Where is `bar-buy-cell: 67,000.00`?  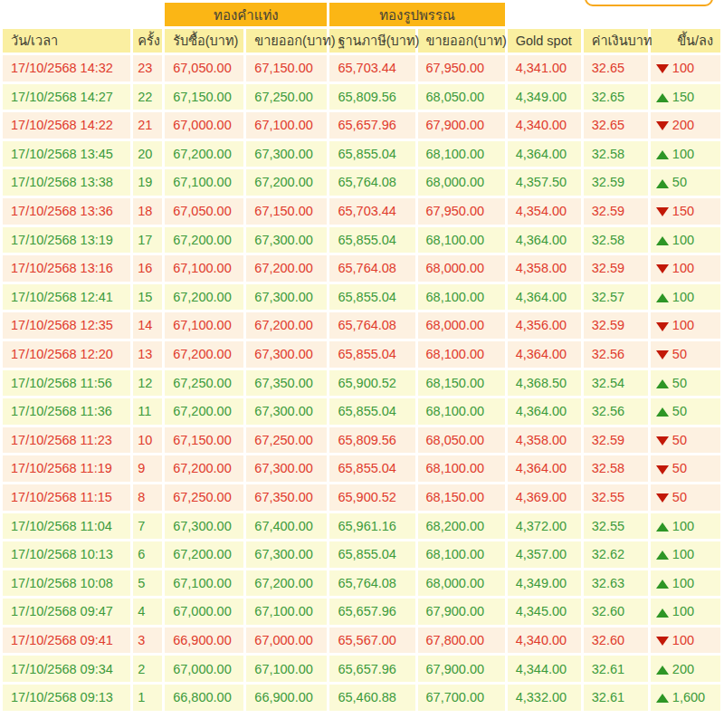 bar-buy-cell: 67,000.00 is located at coordinates (205, 612).